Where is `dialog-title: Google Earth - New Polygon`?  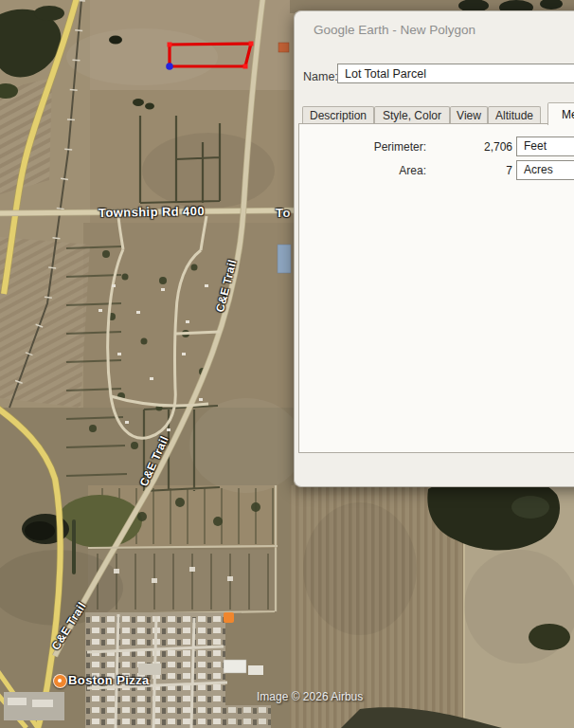
dialog-title: Google Earth - New Polygon is located at coordinates (394, 30).